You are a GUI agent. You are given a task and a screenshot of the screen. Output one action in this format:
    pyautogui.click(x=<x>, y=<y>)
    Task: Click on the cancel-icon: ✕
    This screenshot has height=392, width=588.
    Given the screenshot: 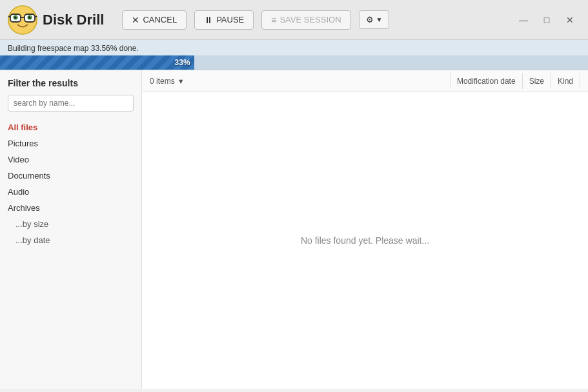 What is the action you would take?
    pyautogui.click(x=136, y=20)
    